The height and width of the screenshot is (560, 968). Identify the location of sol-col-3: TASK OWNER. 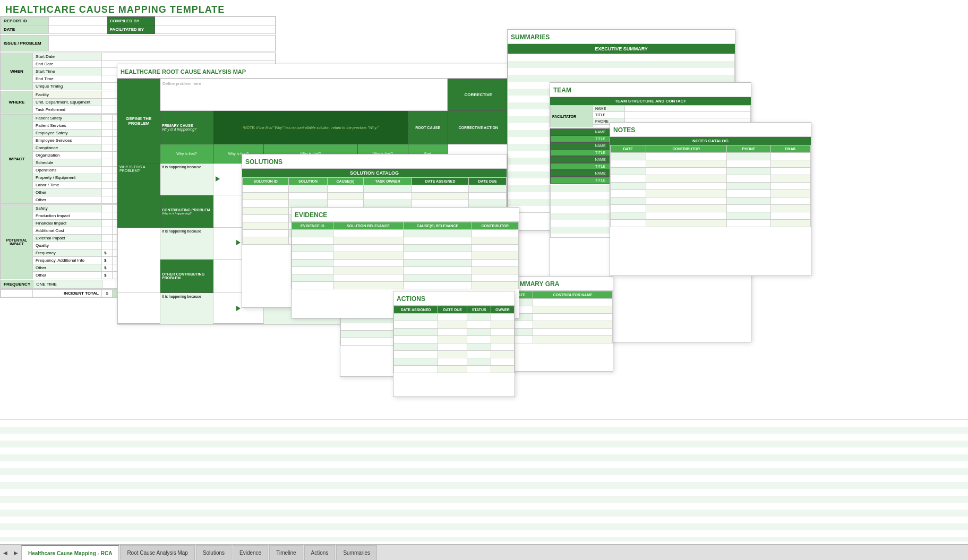
(388, 182).